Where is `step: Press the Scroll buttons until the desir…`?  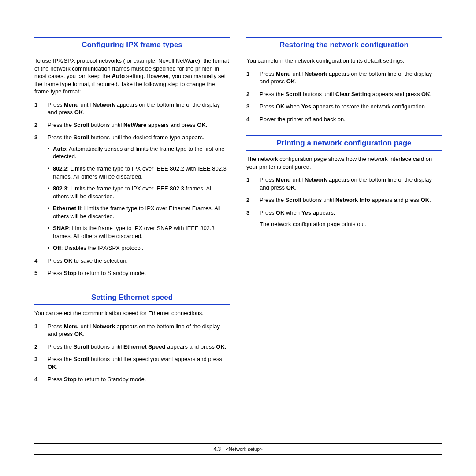
step: Press the Scroll buttons until the desir… is located at coordinates (132, 193).